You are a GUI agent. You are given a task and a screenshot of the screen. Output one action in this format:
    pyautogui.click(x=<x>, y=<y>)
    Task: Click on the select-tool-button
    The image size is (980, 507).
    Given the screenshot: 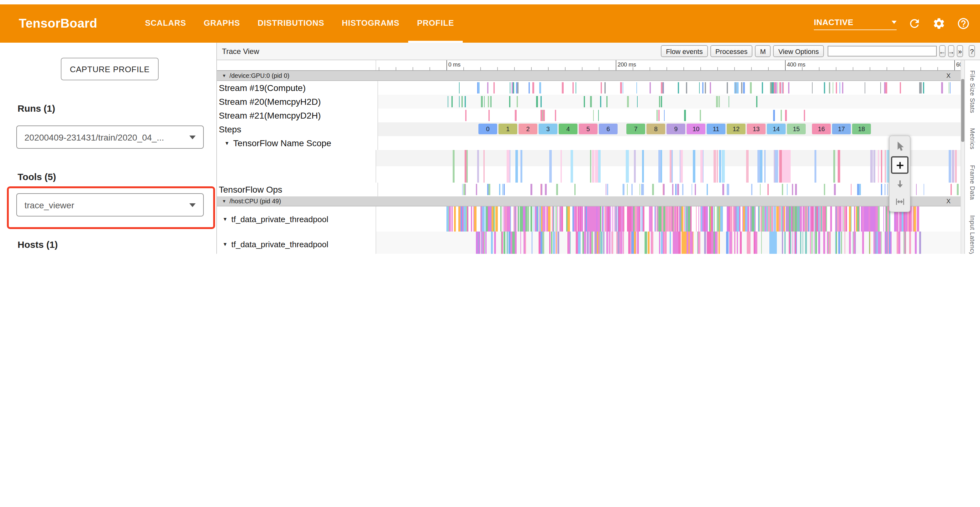 What is the action you would take?
    pyautogui.click(x=900, y=146)
    